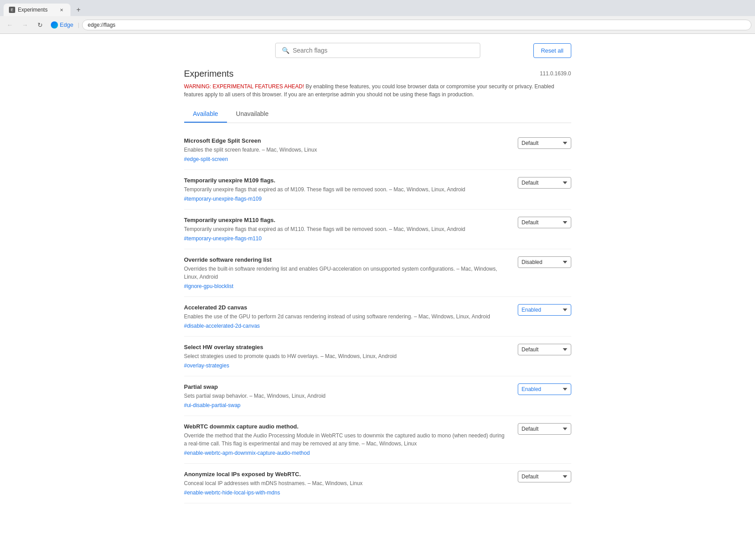 Image resolution: width=755 pixels, height=560 pixels. Describe the element at coordinates (347, 356) in the screenshot. I see `flag-description: Select strategies used to promote quads …` at that location.